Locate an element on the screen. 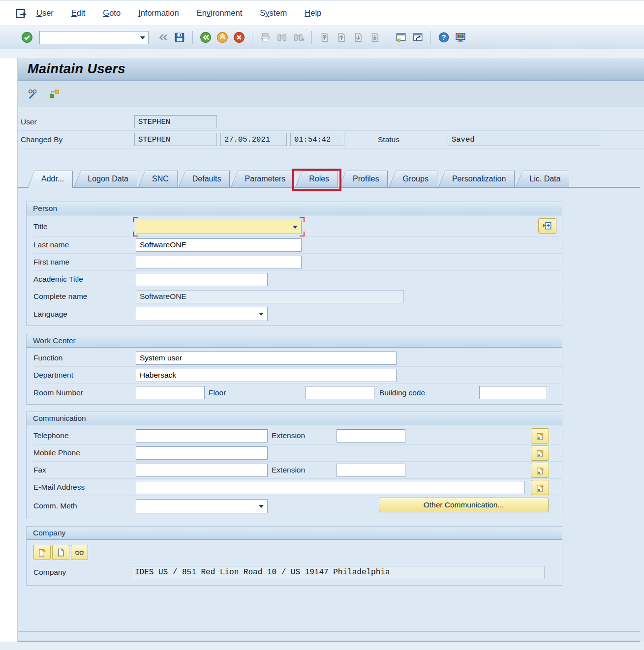 This screenshot has width=644, height=650. exit-button is located at coordinates (222, 37).